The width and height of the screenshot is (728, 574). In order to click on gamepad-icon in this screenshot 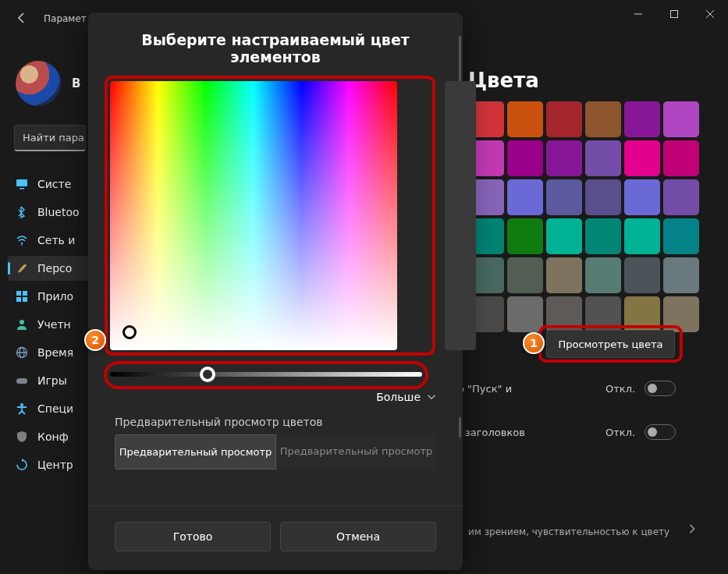, I will do `click(22, 381)`.